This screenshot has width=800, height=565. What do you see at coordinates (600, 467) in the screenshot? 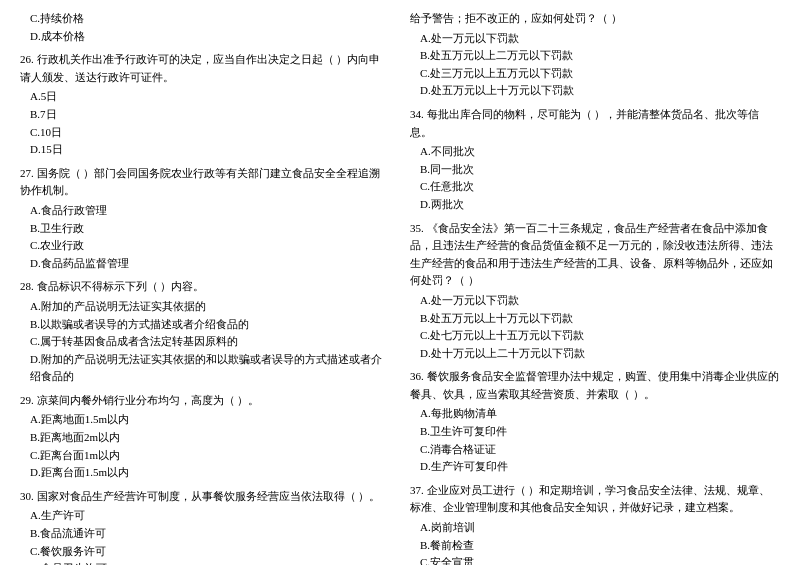
I see `q36-option-d: D.生产许可复印件` at bounding box center [600, 467].